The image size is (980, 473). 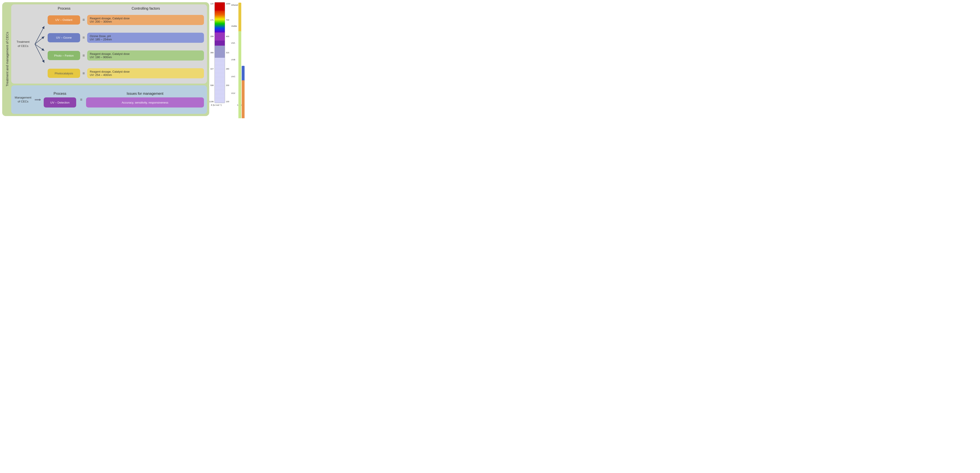 What do you see at coordinates (109, 44) in the screenshot?
I see `treatment-panel: Treatment of CECs` at bounding box center [109, 44].